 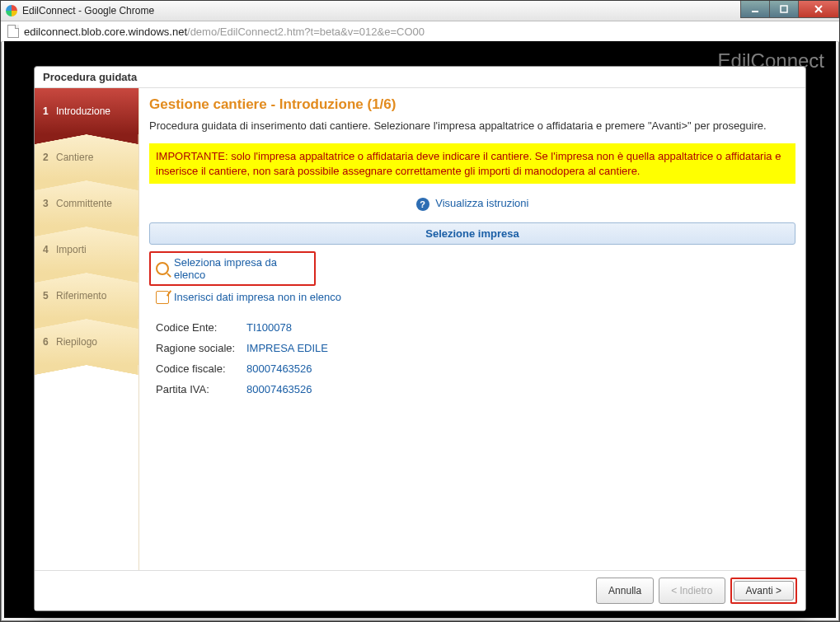 I want to click on select-from-list-link: Seleziona impresa da elenco, so click(x=232, y=269).